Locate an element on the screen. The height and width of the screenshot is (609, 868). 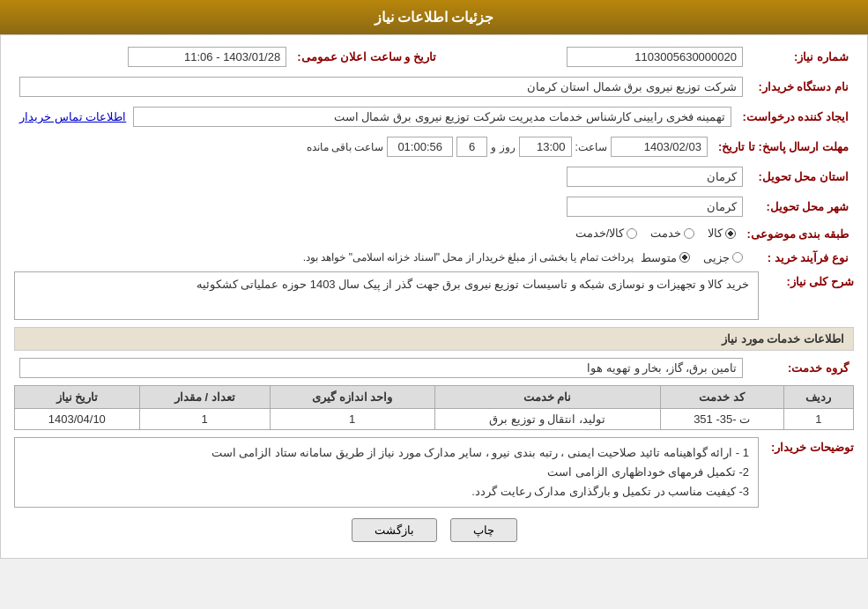
btn-bazgasht: بازگشت is located at coordinates (395, 531).